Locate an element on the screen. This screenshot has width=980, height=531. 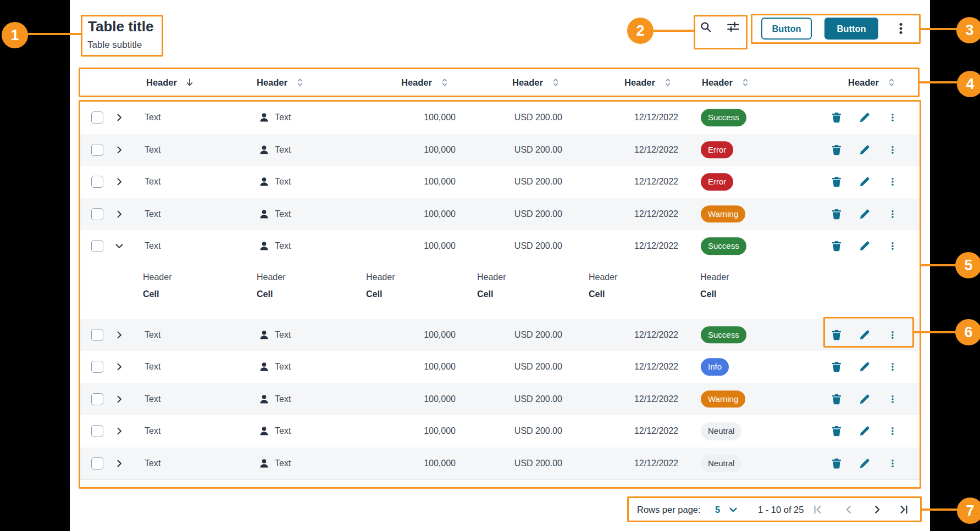
previous-page-icon is located at coordinates (849, 510).